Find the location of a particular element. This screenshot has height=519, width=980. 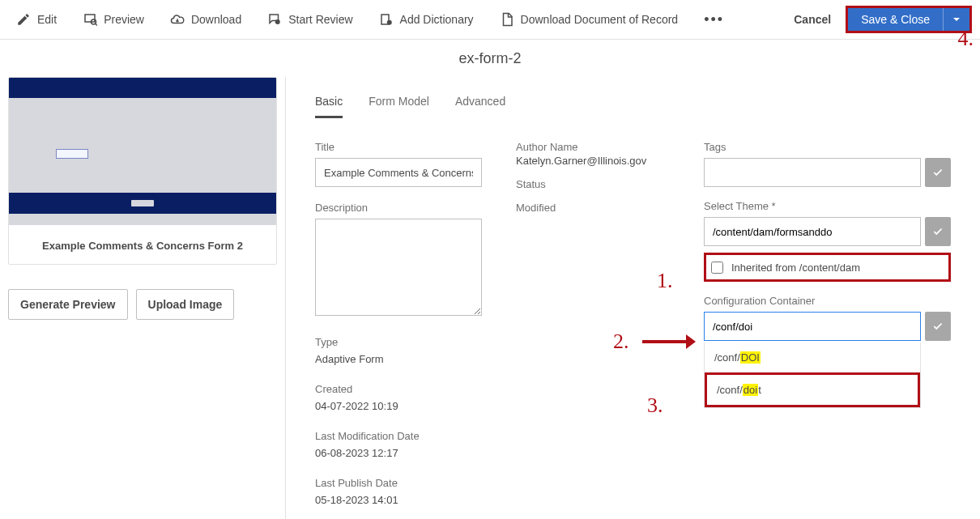

last-pub-label: Last Publish Date is located at coordinates (398, 483).